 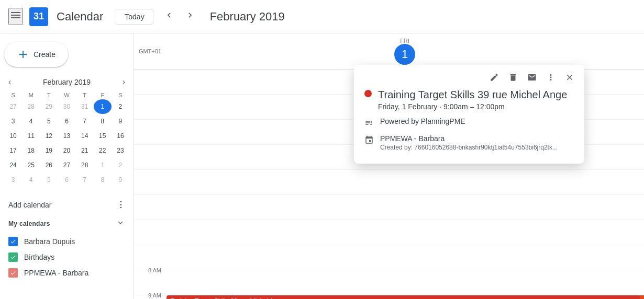 What do you see at coordinates (67, 205) in the screenshot?
I see `add-calendar-row: Add calendar ⋮` at bounding box center [67, 205].